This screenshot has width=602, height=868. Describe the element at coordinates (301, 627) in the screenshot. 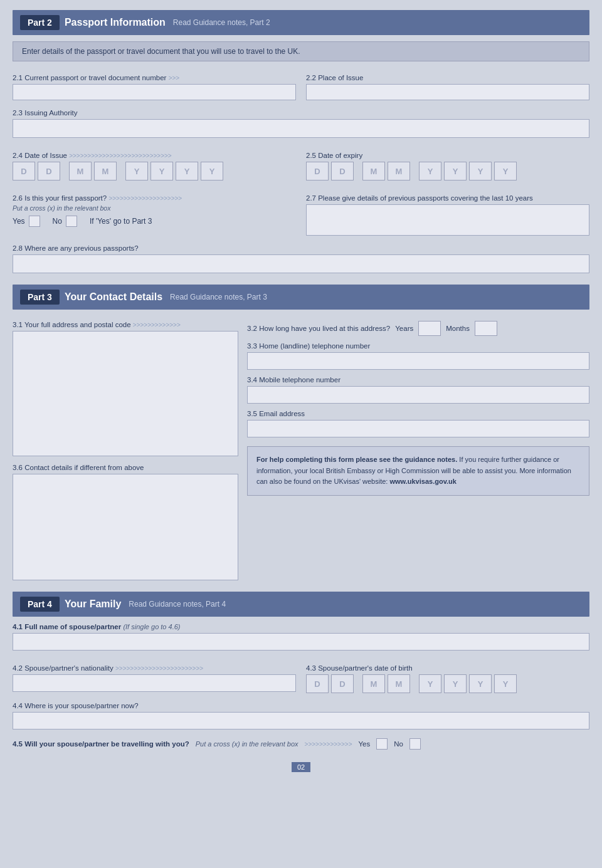

I see `field-4-1-label: 4.1 Full name of spouse/partner (If sing…` at that location.